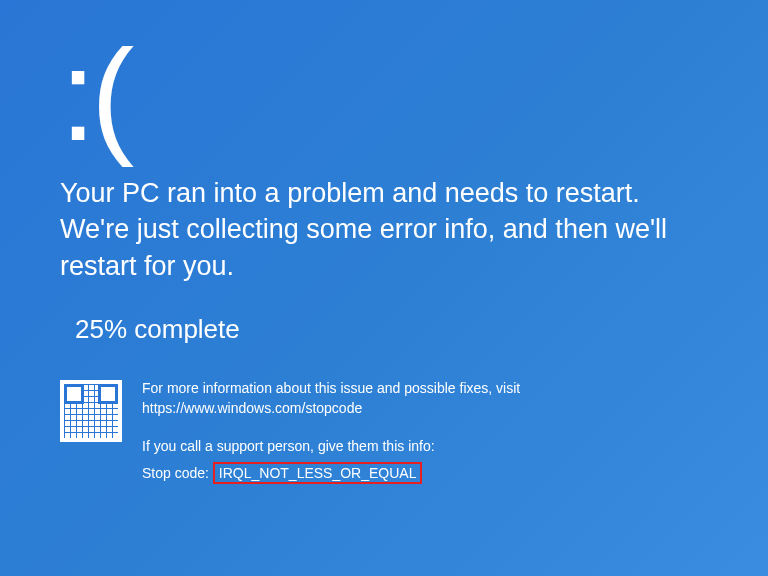  What do you see at coordinates (318, 473) in the screenshot?
I see `stop-code-value: IRQL_NOT_LESS_OR_EQUAL` at bounding box center [318, 473].